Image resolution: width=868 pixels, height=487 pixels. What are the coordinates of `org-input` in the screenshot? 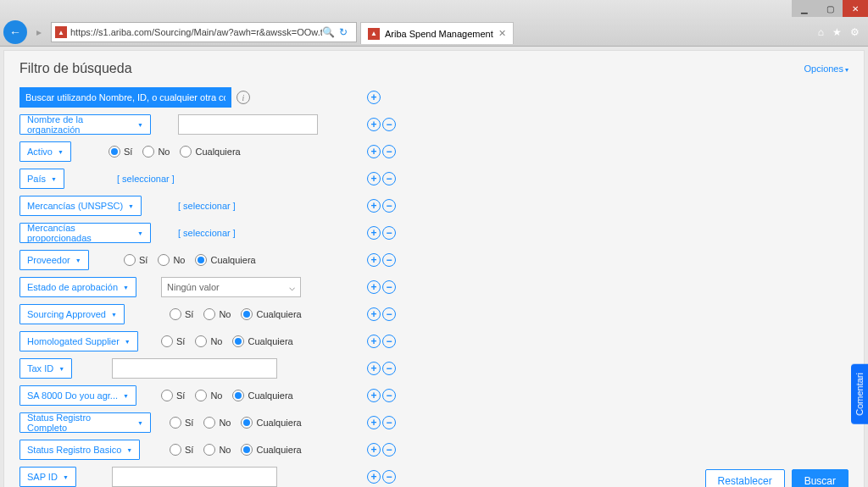 It's located at (248, 125).